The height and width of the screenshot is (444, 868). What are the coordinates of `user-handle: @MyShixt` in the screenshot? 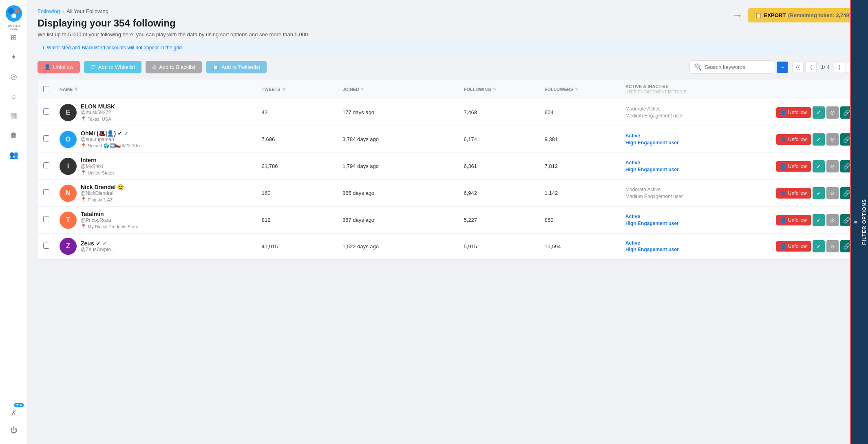 It's located at (98, 166).